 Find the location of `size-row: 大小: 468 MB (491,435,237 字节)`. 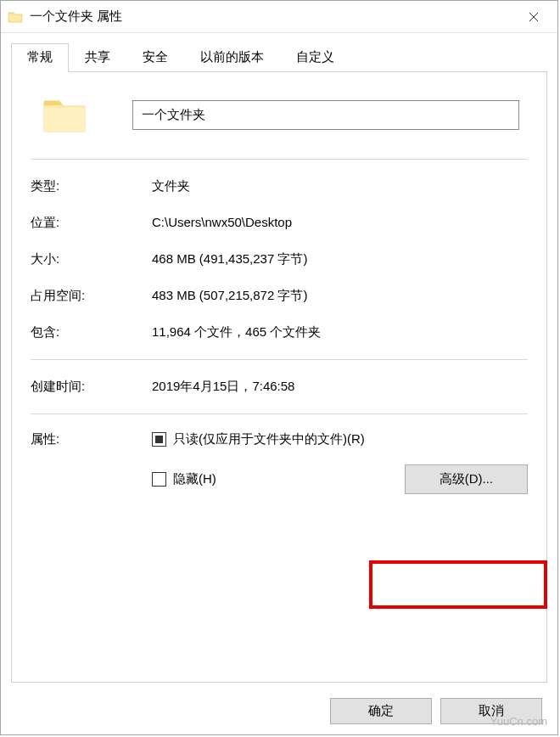

size-row: 大小: 468 MB (491,435,237 字节) is located at coordinates (279, 260).